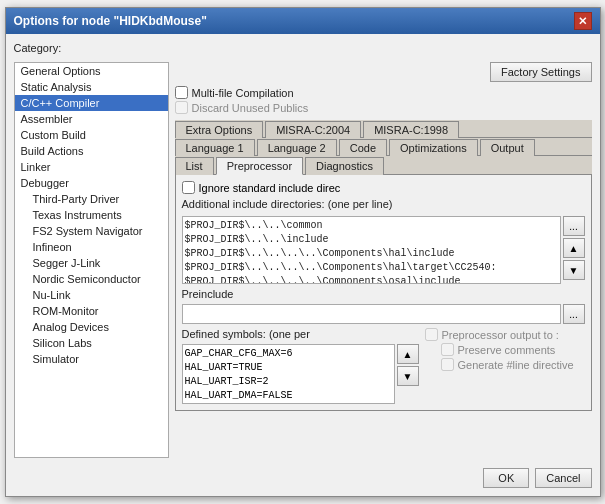 This screenshot has width=605, height=504. What do you see at coordinates (313, 130) in the screenshot?
I see `tab-misra-c-2004: MISRA-C:2004` at bounding box center [313, 130].